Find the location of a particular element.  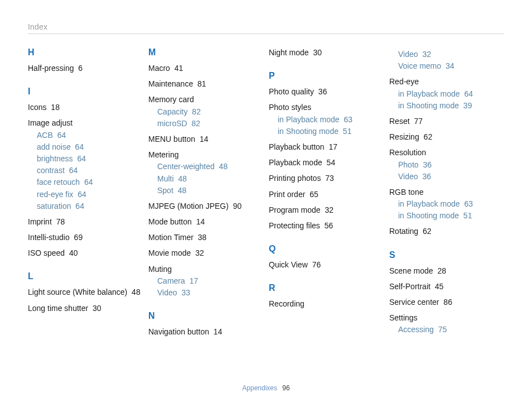

index-entry: ISO speed 40 is located at coordinates (85, 253).